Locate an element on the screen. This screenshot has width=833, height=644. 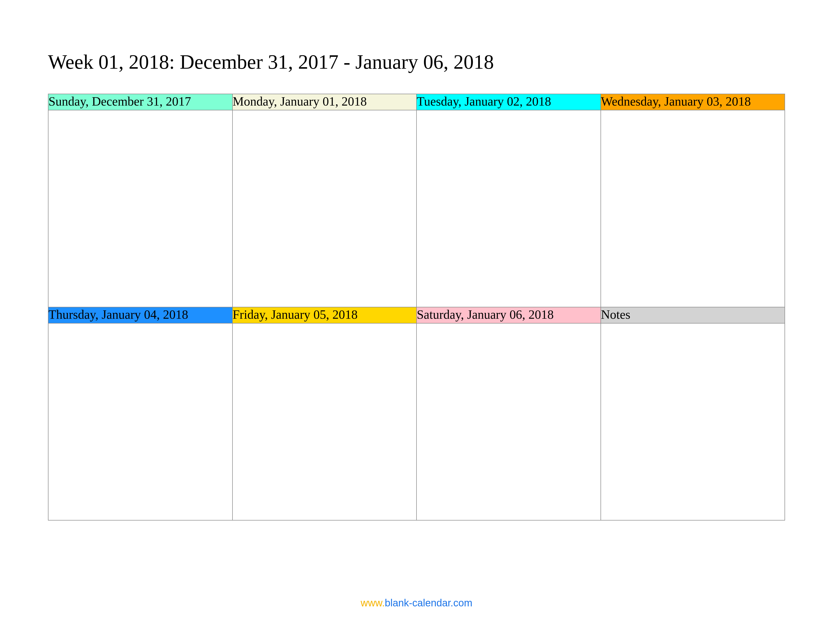
day-body-wednesday is located at coordinates (693, 209).